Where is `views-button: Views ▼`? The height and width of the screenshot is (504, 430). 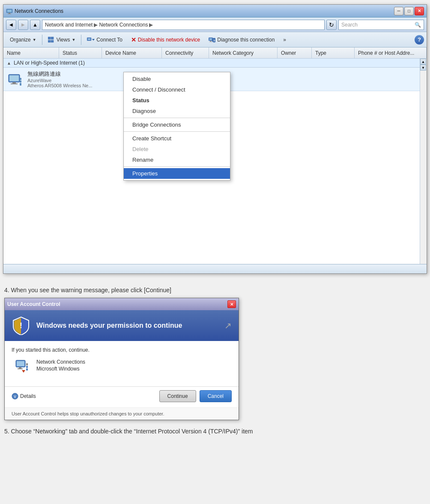 views-button: Views ▼ is located at coordinates (62, 40).